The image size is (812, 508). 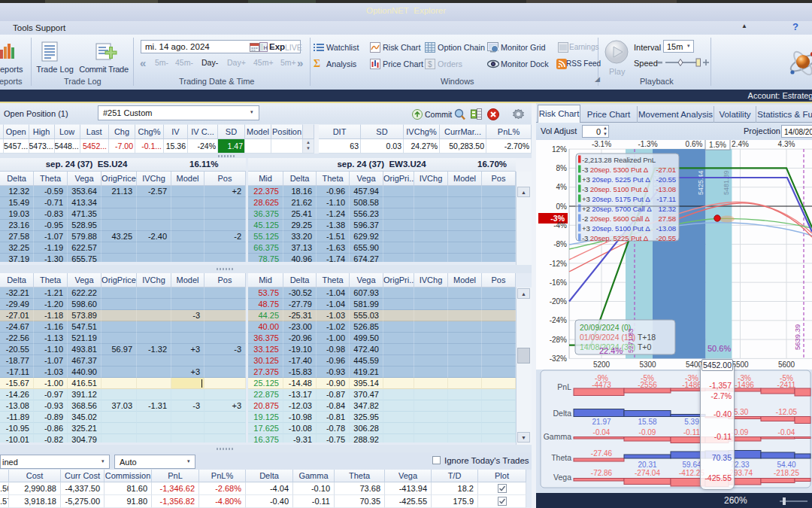 What do you see at coordinates (647, 385) in the screenshot?
I see `svg-text: -2556` at bounding box center [647, 385].